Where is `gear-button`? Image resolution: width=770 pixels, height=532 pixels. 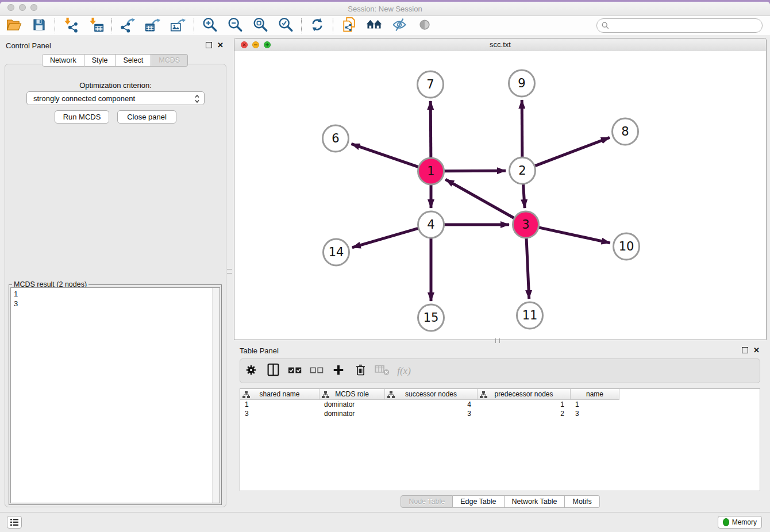
gear-button is located at coordinates (251, 371).